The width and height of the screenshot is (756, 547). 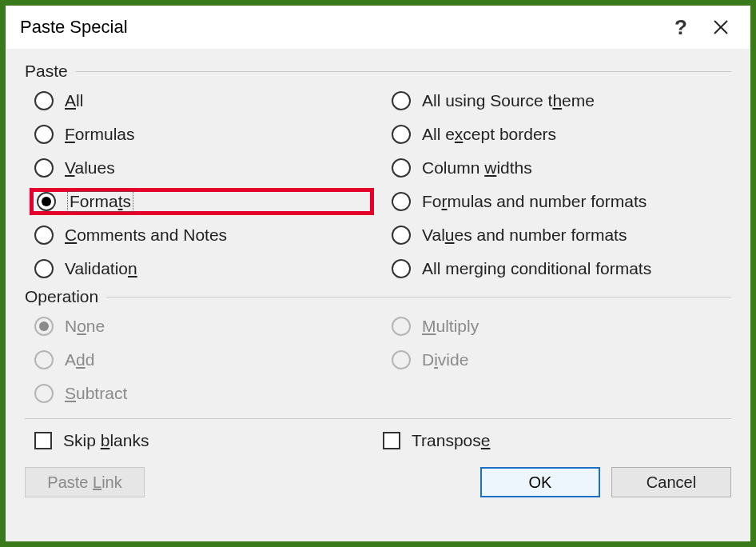 What do you see at coordinates (561, 101) in the screenshot?
I see `radio-source-theme: All using Source theme` at bounding box center [561, 101].